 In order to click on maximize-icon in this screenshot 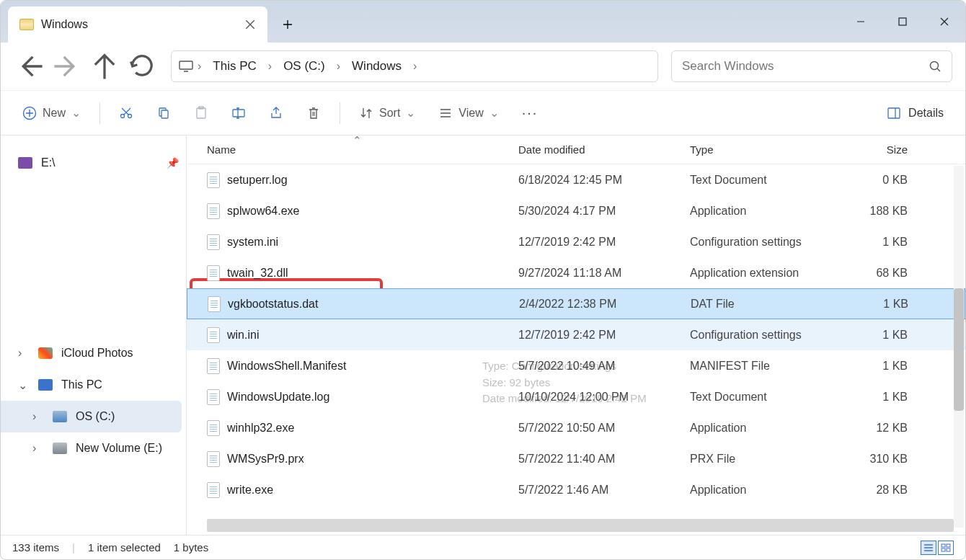, I will do `click(903, 22)`.